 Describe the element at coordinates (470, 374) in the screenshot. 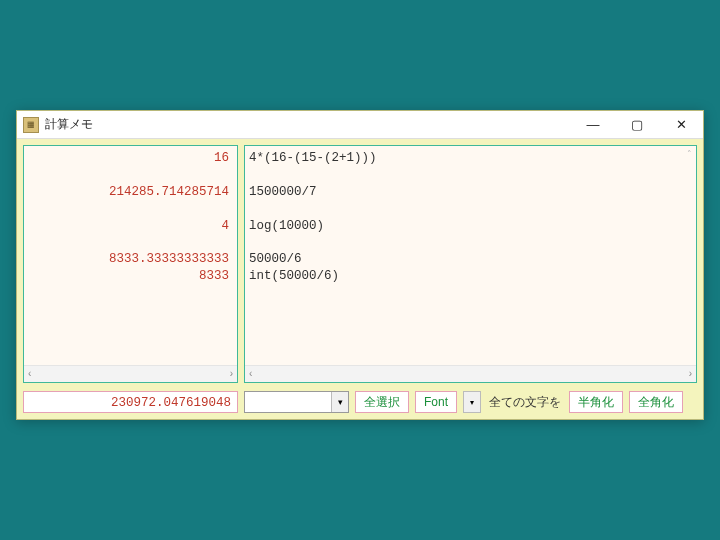

I see `expressions-hscrollbar: ‹ ›` at that location.